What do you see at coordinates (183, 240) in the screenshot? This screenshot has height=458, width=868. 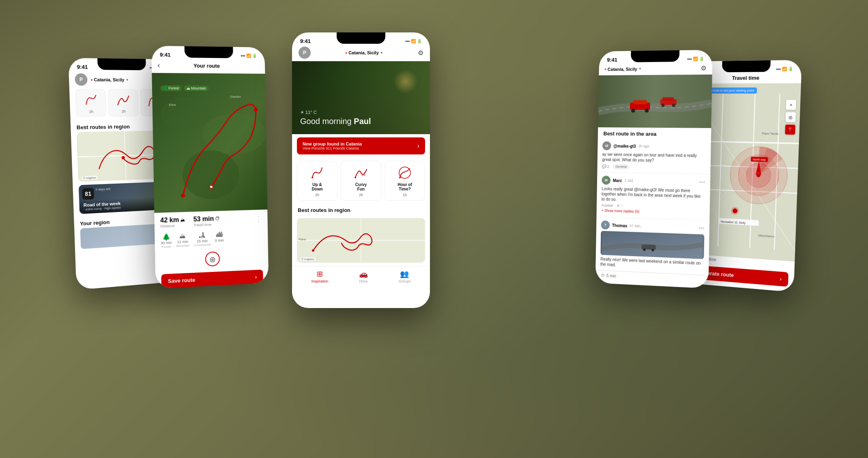 I see `terrain-mountain: ⛰ 12 min Mountain` at bounding box center [183, 240].